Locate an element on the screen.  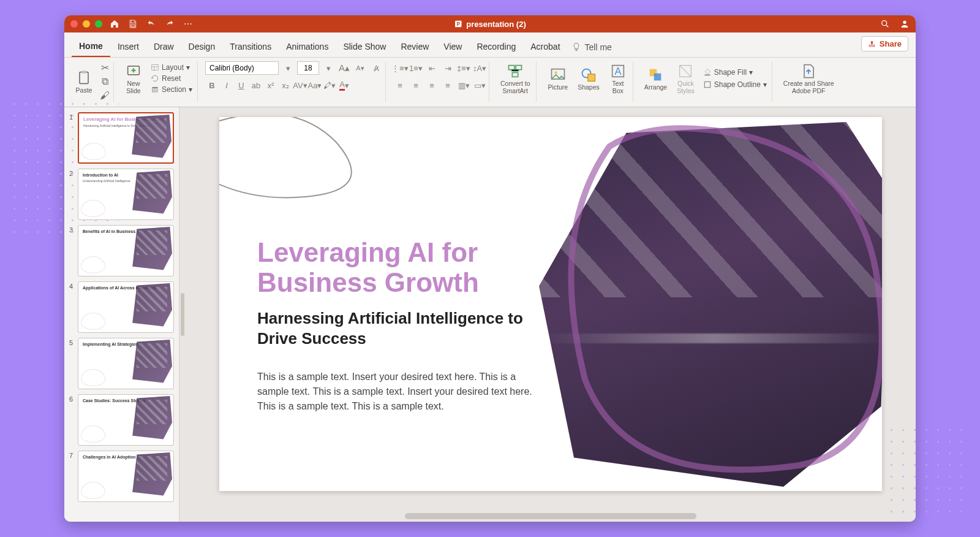
character-spacing-button: AV▾ is located at coordinates (300, 85).